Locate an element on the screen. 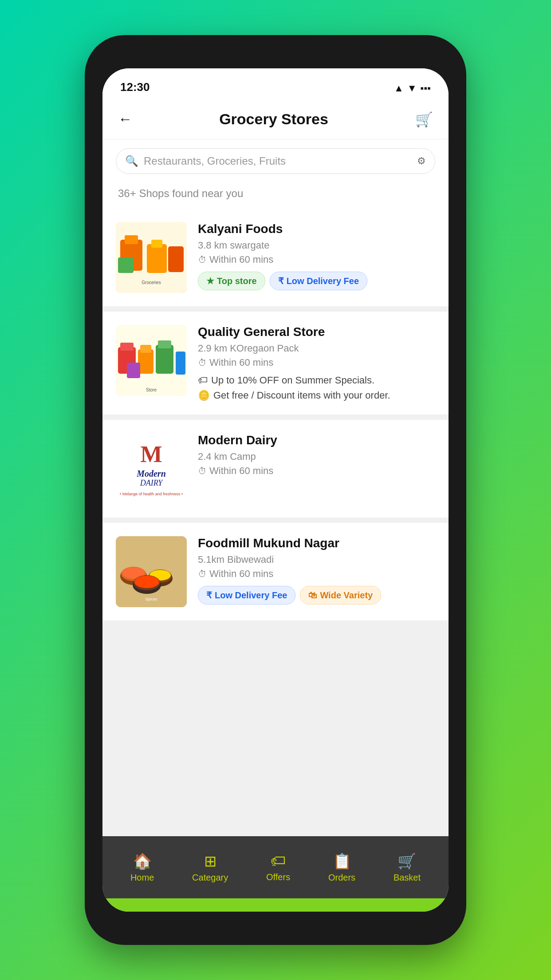 The image size is (551, 980). promo-discount-quality: 🏷 Up to 10% OFF on Summer Specials. is located at coordinates (317, 380).